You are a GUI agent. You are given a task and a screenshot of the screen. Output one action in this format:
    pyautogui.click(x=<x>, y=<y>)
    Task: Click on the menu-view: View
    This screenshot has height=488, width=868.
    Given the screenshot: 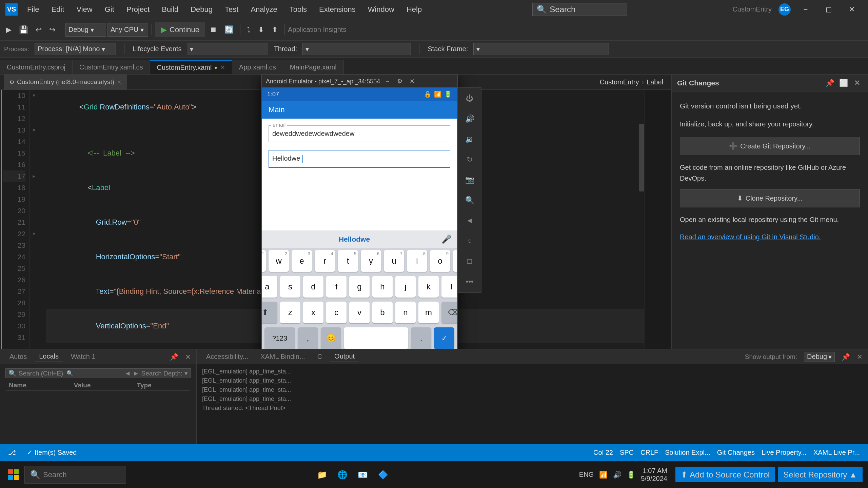 What is the action you would take?
    pyautogui.click(x=84, y=9)
    